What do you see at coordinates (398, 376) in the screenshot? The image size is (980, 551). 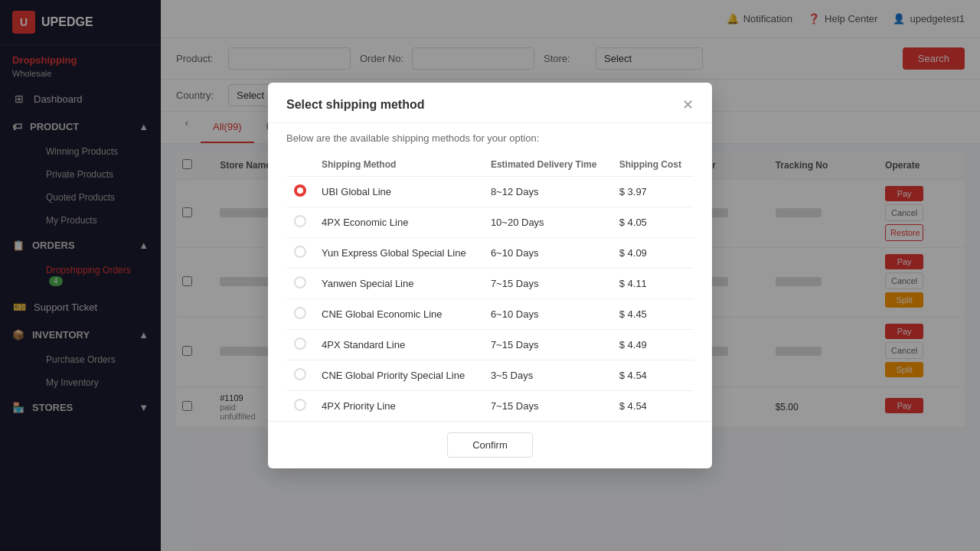 I see `method-name-6: CNE Global Priority Special Line` at bounding box center [398, 376].